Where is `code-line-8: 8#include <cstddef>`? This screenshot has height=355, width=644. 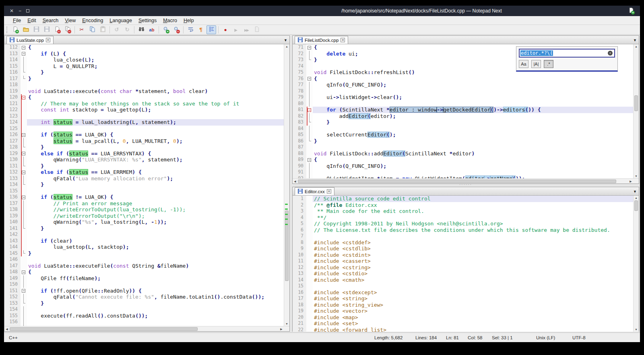
code-line-8: 8#include <cstddef> is located at coordinates (463, 243).